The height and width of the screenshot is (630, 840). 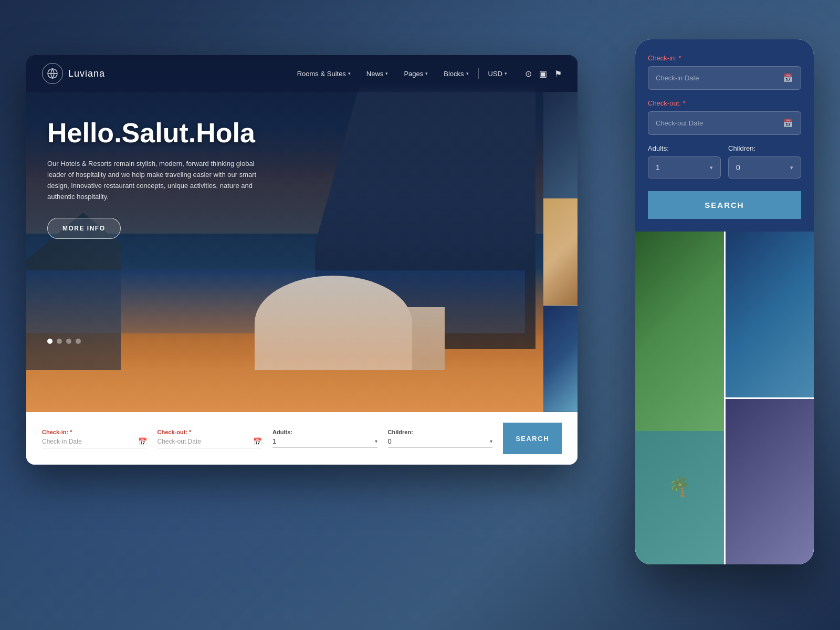 I want to click on slide-indicators, so click(x=64, y=341).